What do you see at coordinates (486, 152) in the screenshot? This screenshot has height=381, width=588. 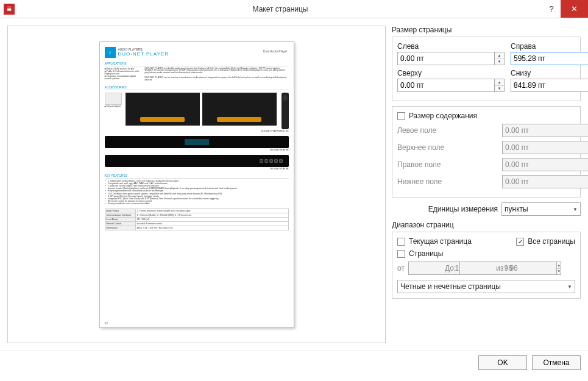 I see `content-size-box: Размер содержания Левое поле ▲▼ Верхнее …` at bounding box center [486, 152].